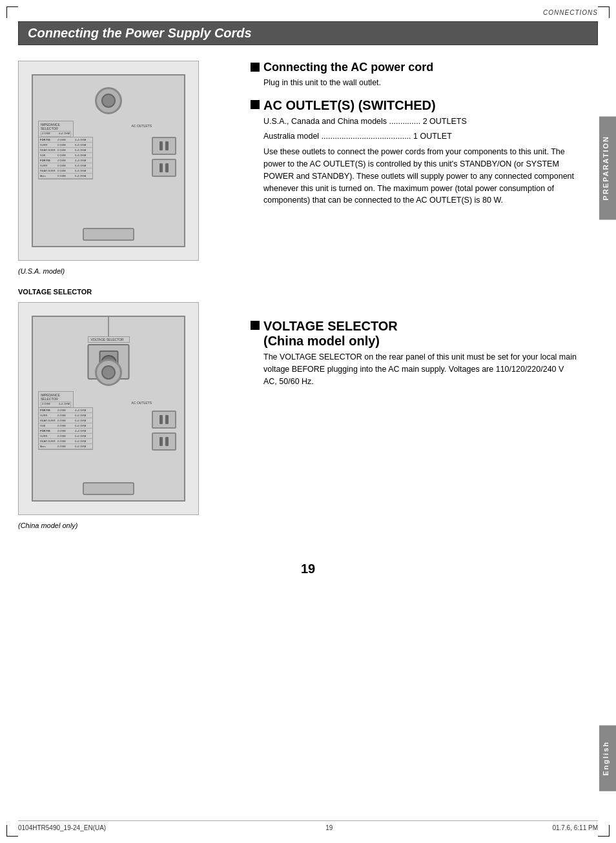 This screenshot has height=843, width=616. I want to click on outlet-slot-3b, so click(167, 420).